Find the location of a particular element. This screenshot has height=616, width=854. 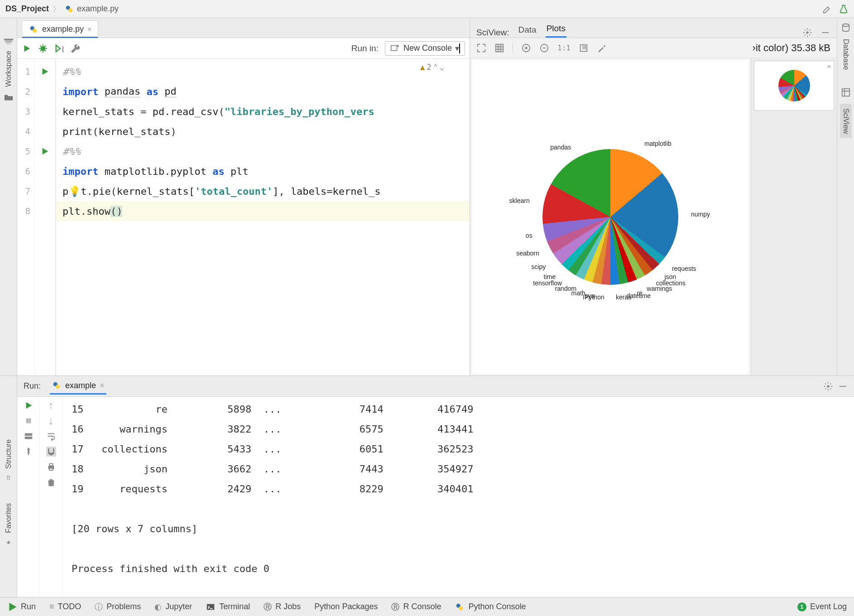

workspace-icon is located at coordinates (9, 41).